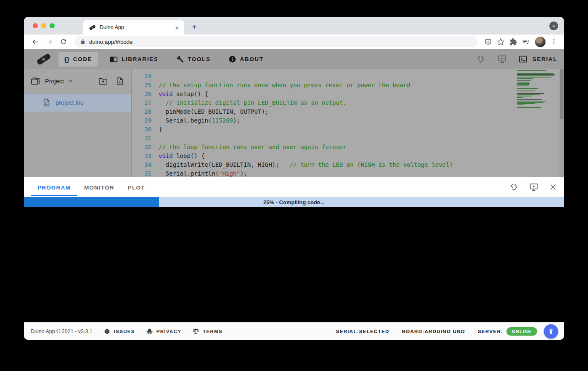 The width and height of the screenshot is (588, 371). I want to click on code-line: 33void loop() {, so click(348, 156).